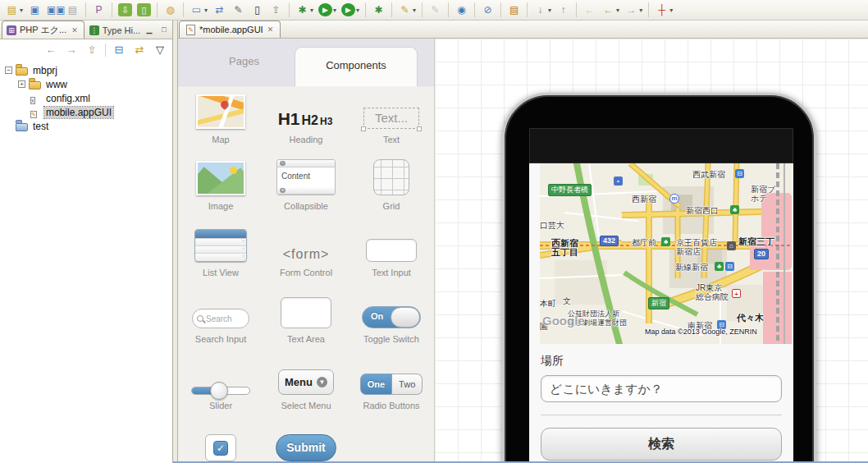 The image size is (868, 463). I want to click on save-all-icon: ▣▣, so click(54, 10).